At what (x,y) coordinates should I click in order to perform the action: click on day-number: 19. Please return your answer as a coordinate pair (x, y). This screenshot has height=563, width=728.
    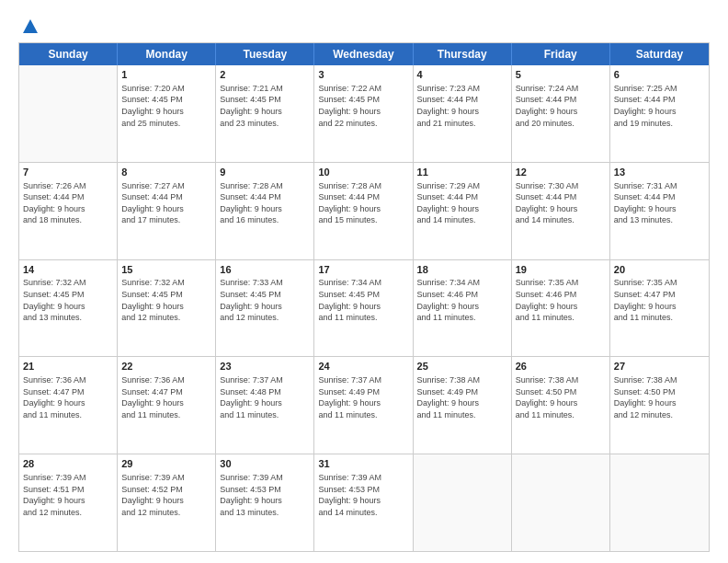
    Looking at the image, I should click on (561, 270).